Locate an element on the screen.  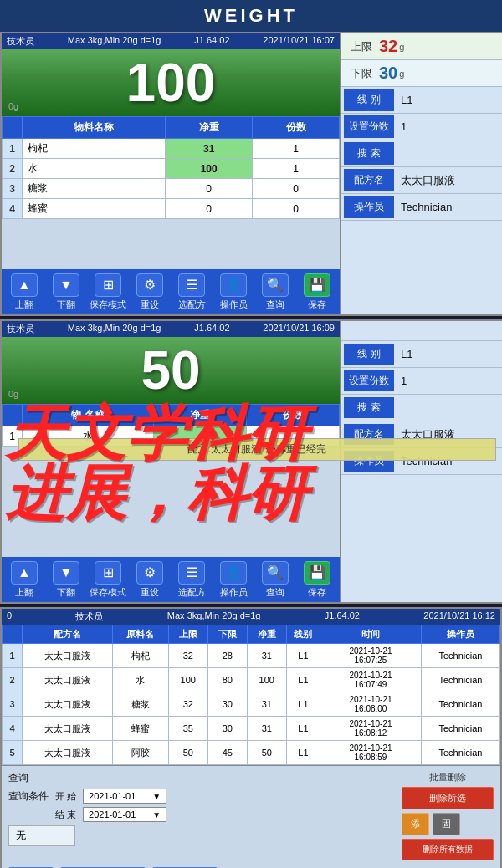
p2-datetime: 2021/10/21 16:09 is located at coordinates (299, 329).